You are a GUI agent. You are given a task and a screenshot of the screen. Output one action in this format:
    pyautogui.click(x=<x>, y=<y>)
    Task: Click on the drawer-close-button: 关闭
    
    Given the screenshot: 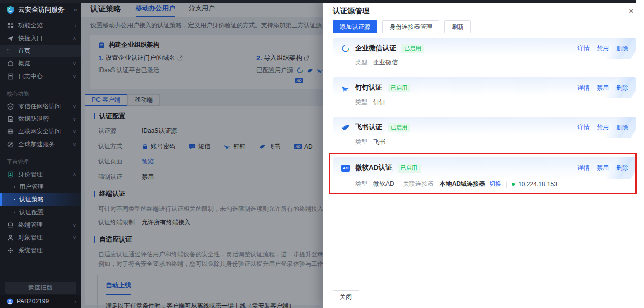 What is the action you would take?
    pyautogui.click(x=346, y=297)
    